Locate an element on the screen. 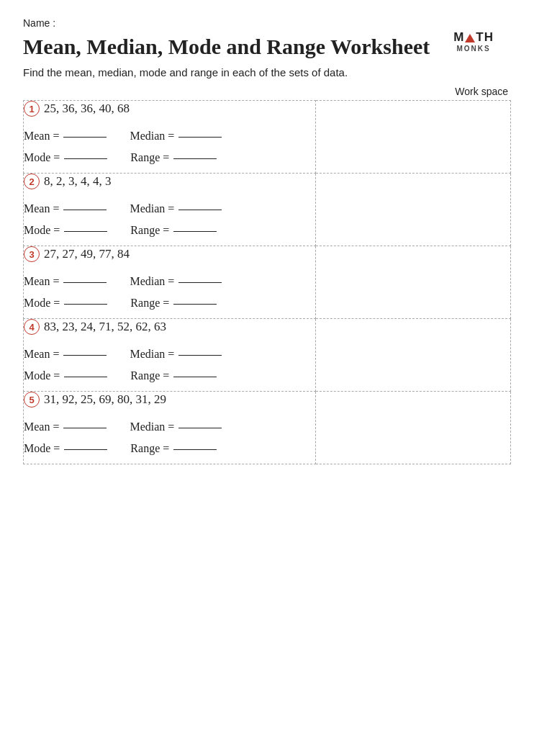 The image size is (534, 756). range-label-1: Range = is located at coordinates (150, 158).